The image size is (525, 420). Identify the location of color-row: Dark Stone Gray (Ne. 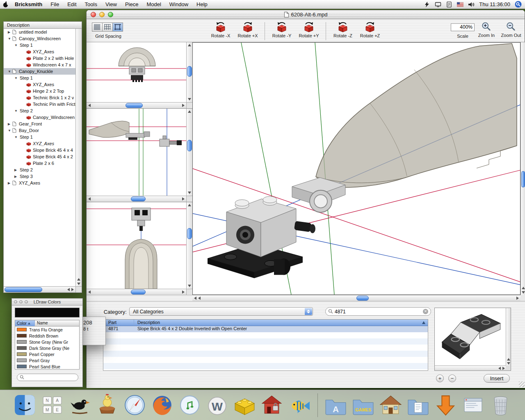
(47, 348).